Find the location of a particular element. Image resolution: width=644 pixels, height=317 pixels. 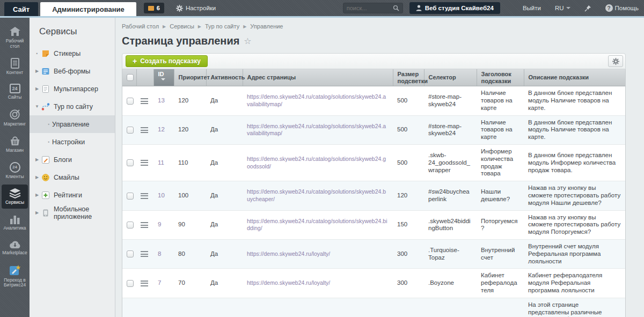

column-header-highlight-size: Размер подсветки is located at coordinates (408, 78).